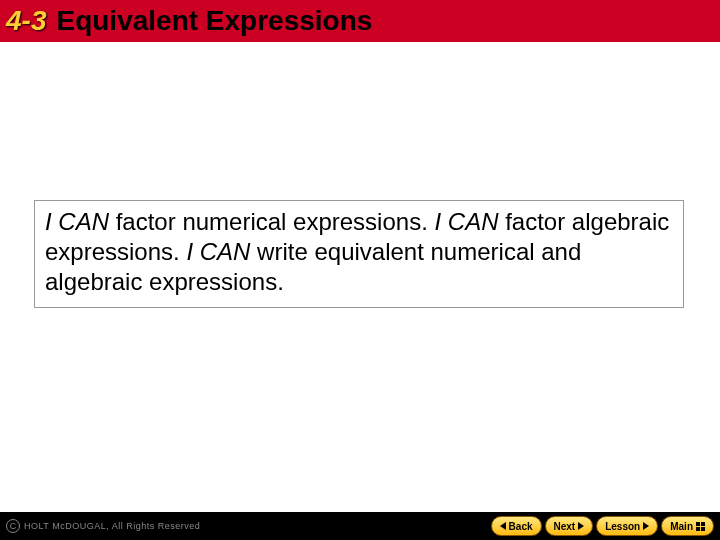 The image size is (720, 540). What do you see at coordinates (622, 526) in the screenshot?
I see `lesson-label: Lesson` at bounding box center [622, 526].